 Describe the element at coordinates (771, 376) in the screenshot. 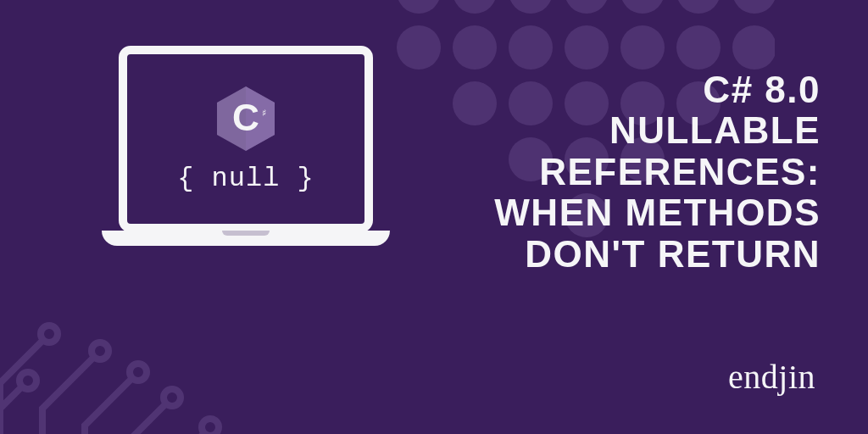

I see `brand-logo-text: endjin` at that location.